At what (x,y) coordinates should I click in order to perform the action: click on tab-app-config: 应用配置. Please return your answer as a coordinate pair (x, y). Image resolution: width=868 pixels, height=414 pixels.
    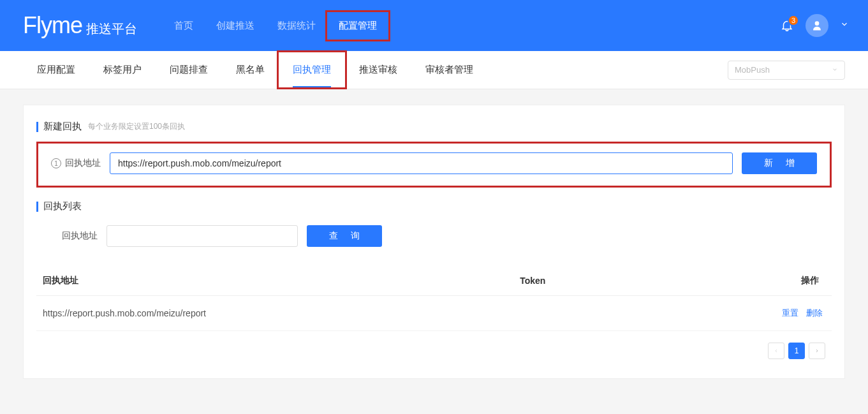
    Looking at the image, I should click on (56, 70).